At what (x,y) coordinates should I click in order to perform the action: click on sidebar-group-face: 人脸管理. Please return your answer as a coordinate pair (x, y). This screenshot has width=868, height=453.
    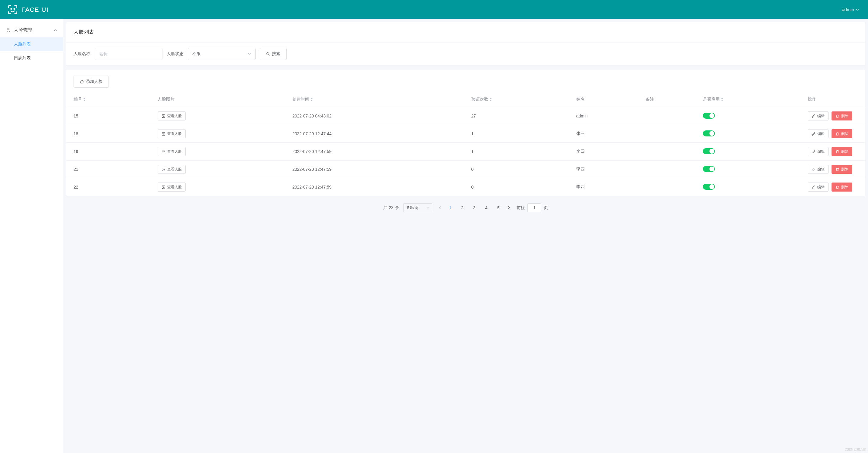
    Looking at the image, I should click on (32, 30).